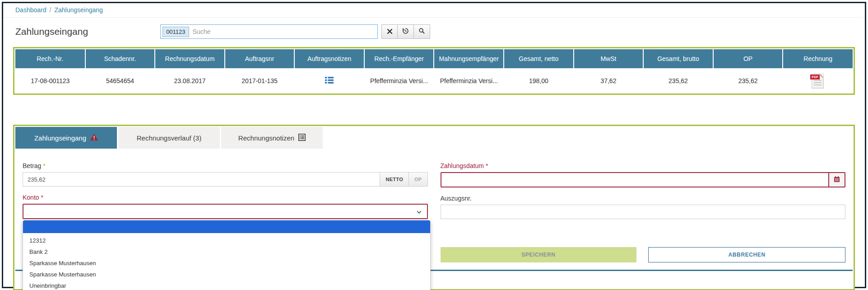 The width and height of the screenshot is (868, 290). I want to click on zahlungsdatum-required-mark: *, so click(487, 166).